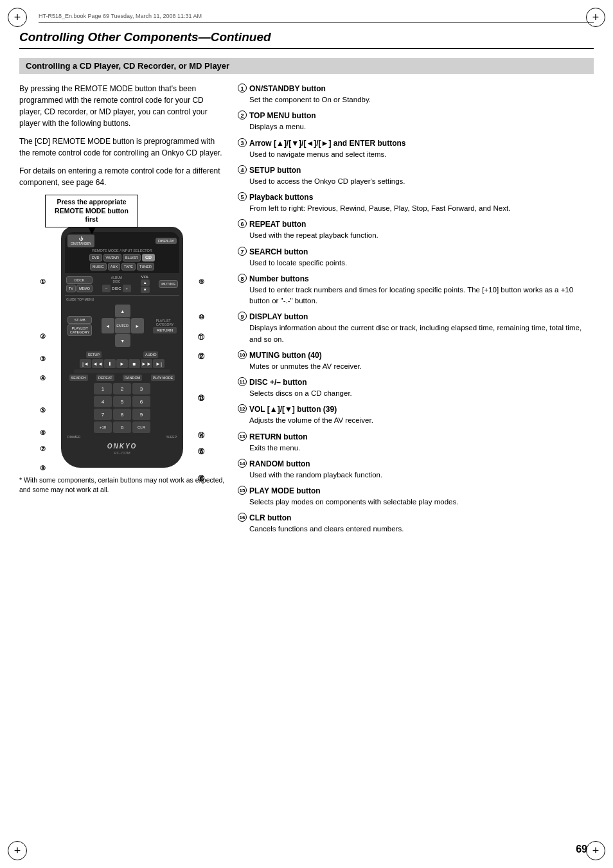 This screenshot has height=868, width=613. I want to click on tape-btn: TAPE, so click(129, 267).